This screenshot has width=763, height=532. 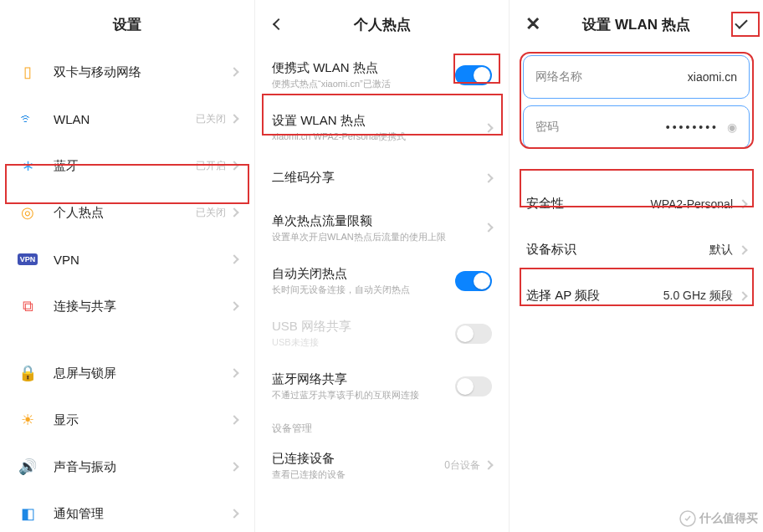 I want to click on network-name-value: xiaomi.cn, so click(x=659, y=77).